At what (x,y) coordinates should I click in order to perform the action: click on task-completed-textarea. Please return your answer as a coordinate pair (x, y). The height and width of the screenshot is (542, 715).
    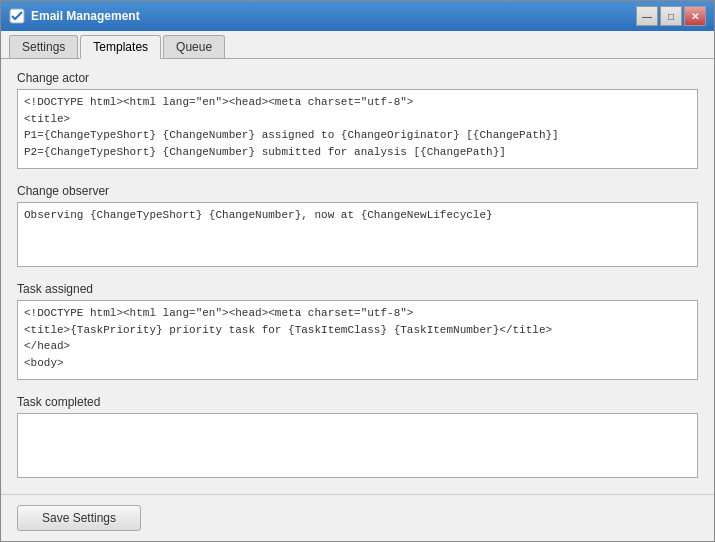
    Looking at the image, I should click on (358, 446).